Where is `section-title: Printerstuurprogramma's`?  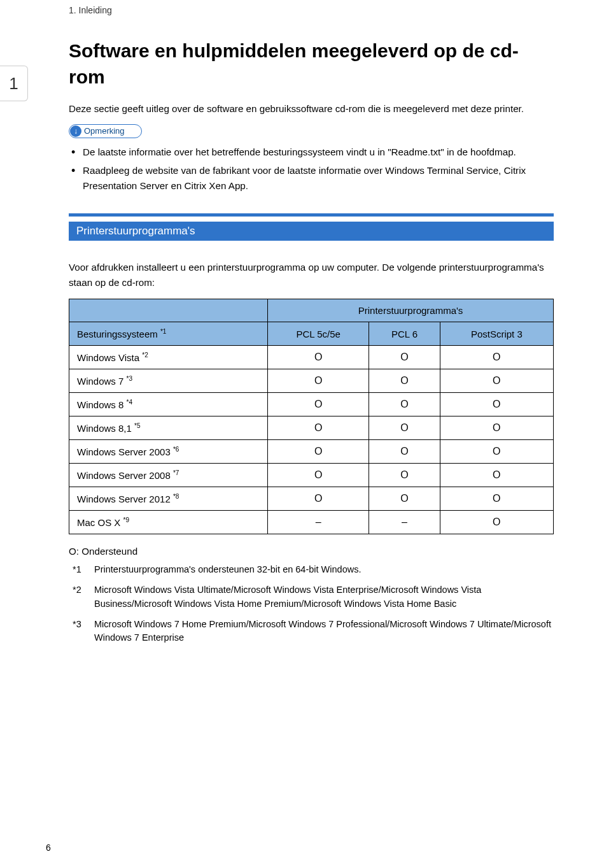
section-title: Printerstuurprogramma's is located at coordinates (311, 231).